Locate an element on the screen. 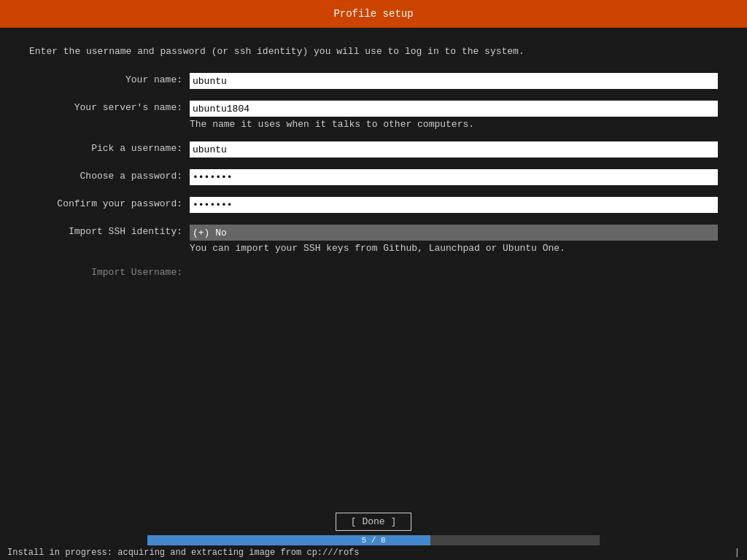  done-button: [ Done ] is located at coordinates (374, 522).